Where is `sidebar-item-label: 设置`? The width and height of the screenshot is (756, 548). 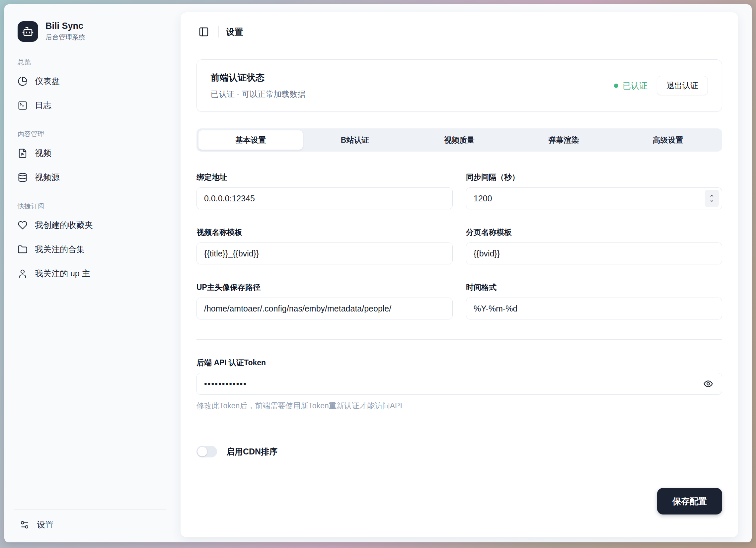 sidebar-item-label: 设置 is located at coordinates (45, 524).